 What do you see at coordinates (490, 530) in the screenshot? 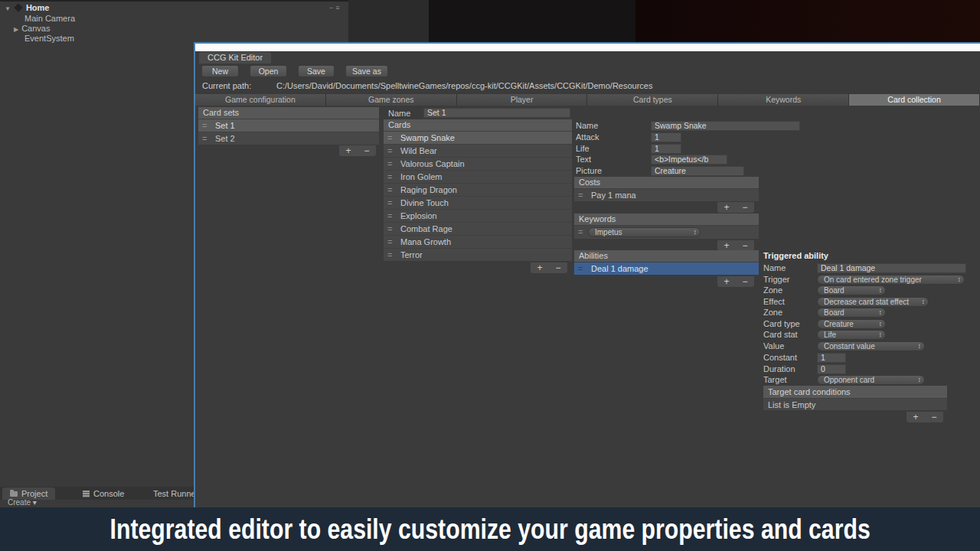
I see `caption-text: Integrated editor to easily customize yo…` at bounding box center [490, 530].